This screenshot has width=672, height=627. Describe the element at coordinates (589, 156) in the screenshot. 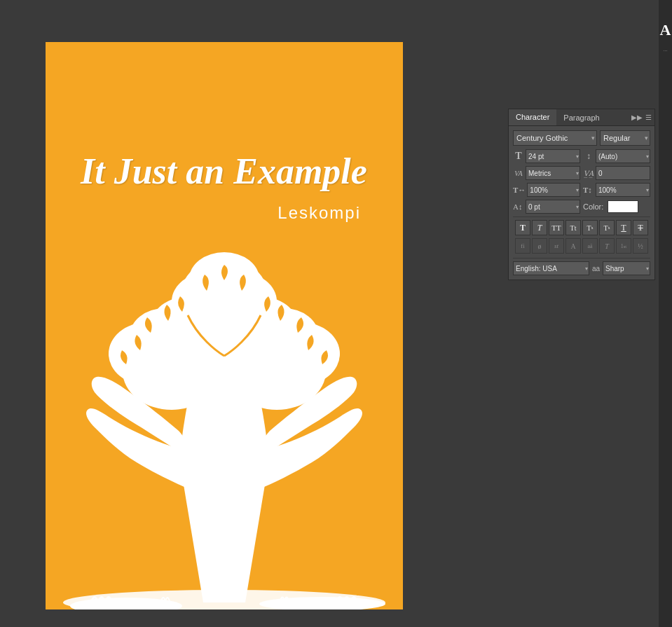

I see `leading-icon: ↕` at that location.